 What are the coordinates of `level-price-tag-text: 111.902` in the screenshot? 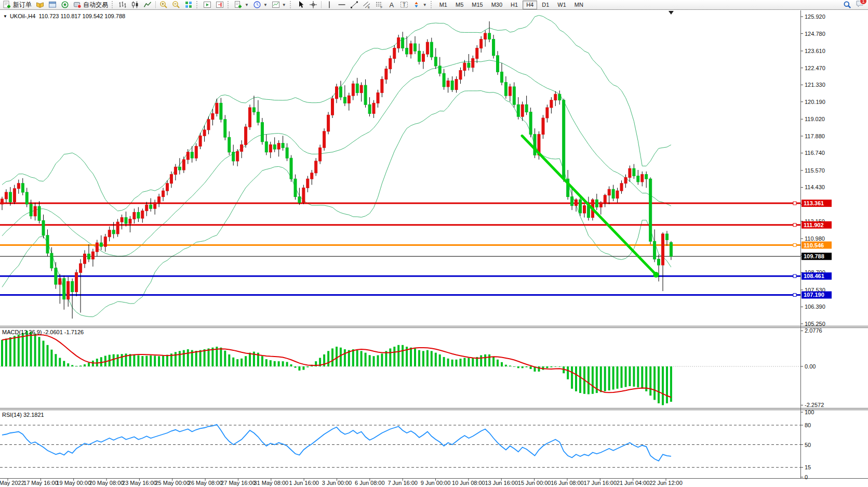 It's located at (813, 225).